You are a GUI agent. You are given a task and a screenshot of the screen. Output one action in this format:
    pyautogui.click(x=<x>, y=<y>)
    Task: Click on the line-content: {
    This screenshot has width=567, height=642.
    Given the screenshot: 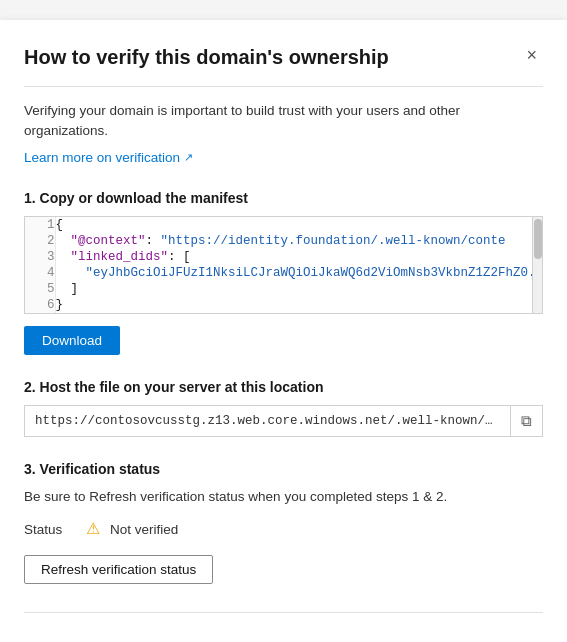 What is the action you would take?
    pyautogui.click(x=298, y=225)
    